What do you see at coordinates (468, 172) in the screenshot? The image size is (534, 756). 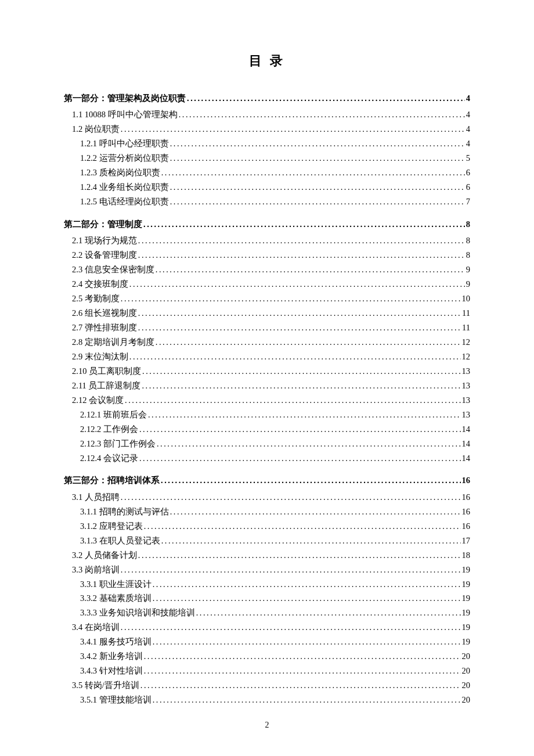 I see `toc-entry-page: 6` at bounding box center [468, 172].